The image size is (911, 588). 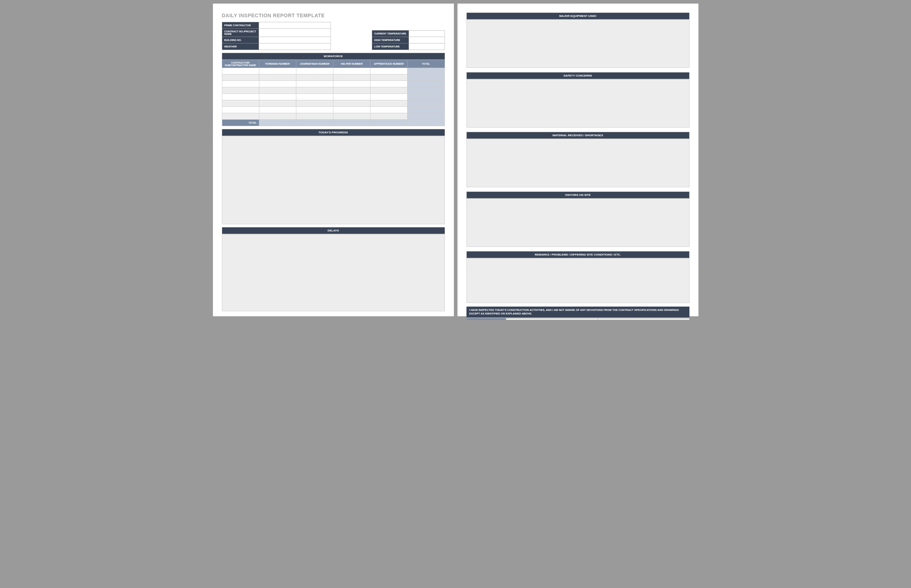 What do you see at coordinates (578, 255) in the screenshot?
I see `remarks-header: REMARKS / PROBLEMS / DIFFERING SITE COND…` at bounding box center [578, 255].